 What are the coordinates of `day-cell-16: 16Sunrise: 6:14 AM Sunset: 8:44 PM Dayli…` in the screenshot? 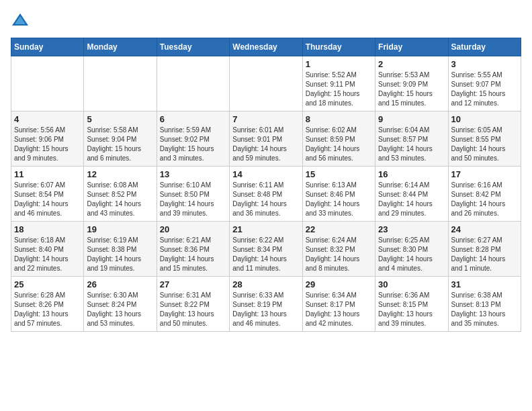 It's located at (412, 194).